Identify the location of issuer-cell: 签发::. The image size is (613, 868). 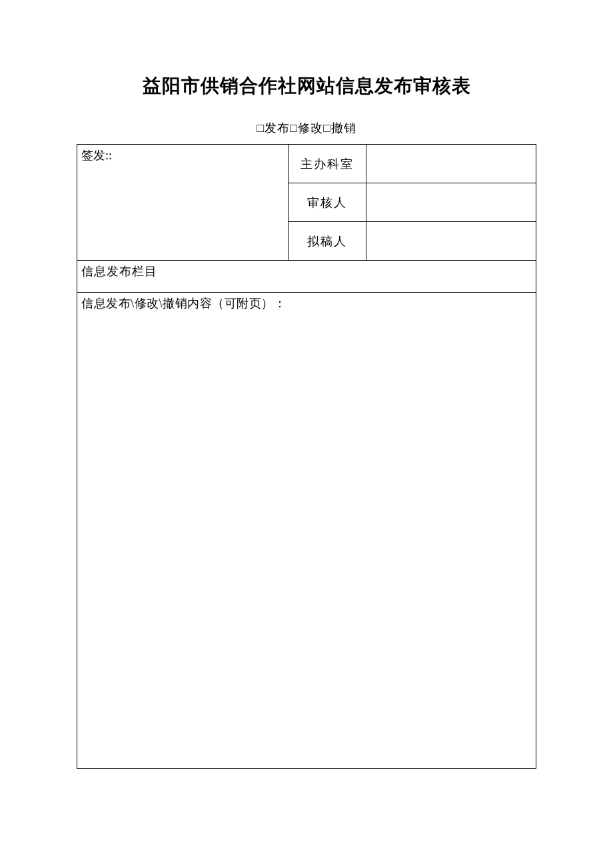
(183, 203).